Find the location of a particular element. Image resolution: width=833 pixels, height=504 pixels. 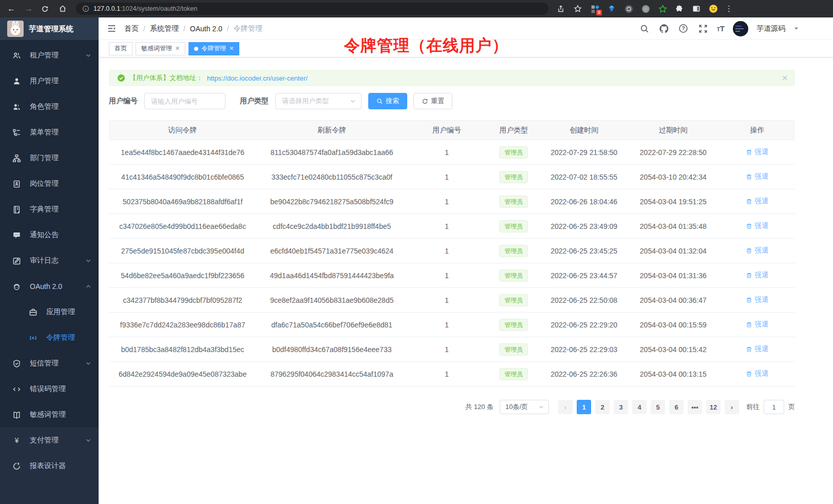

browser-home-button is located at coordinates (64, 9).